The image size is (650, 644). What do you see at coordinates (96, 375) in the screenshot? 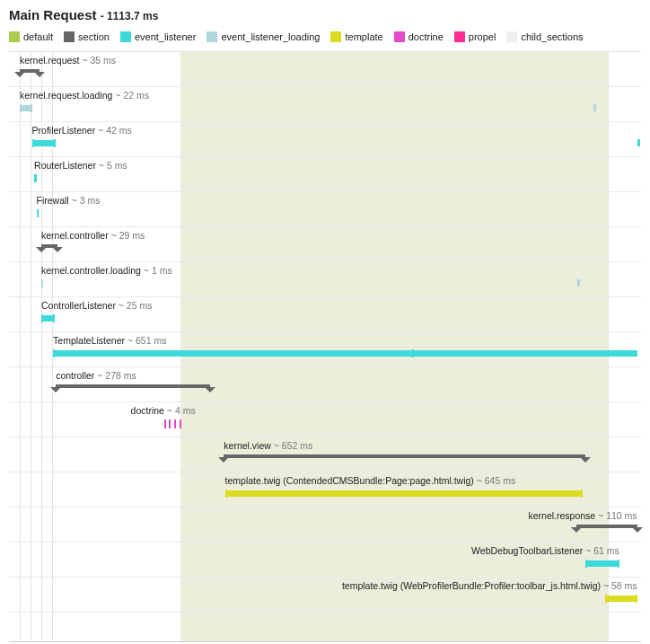
I see `timeline-row-label: controller ~ 278 ms` at bounding box center [96, 375].